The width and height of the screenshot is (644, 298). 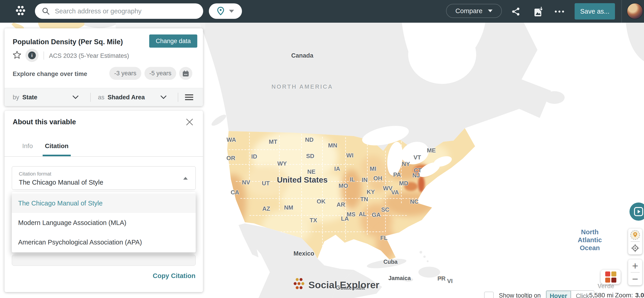 I want to click on map-state-label: TX, so click(x=313, y=220).